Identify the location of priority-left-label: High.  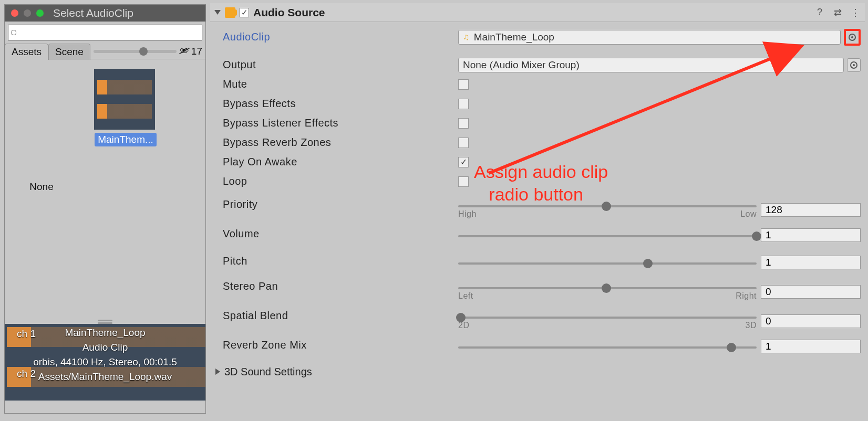
(468, 214).